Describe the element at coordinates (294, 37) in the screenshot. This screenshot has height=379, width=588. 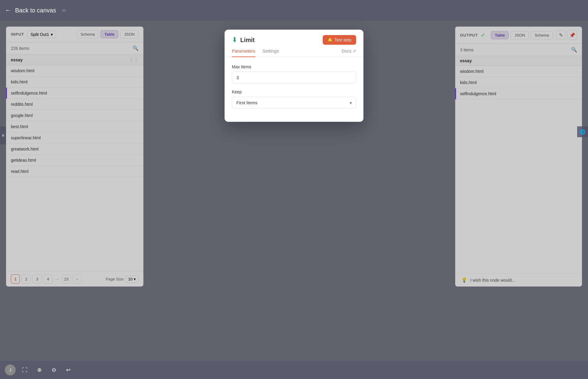
I see `modal-header: ⬇ Limit 🔔 Test step` at that location.